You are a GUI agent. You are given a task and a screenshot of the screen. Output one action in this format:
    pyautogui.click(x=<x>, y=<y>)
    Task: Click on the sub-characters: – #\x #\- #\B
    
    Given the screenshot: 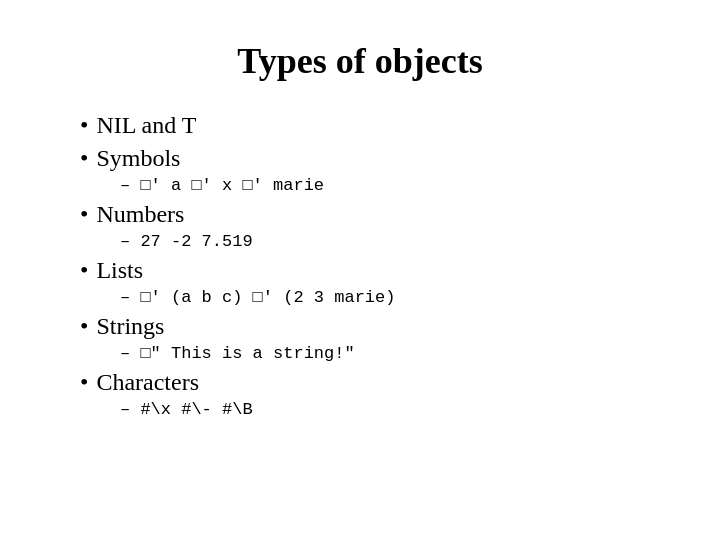 What is the action you would take?
    pyautogui.click(x=370, y=410)
    